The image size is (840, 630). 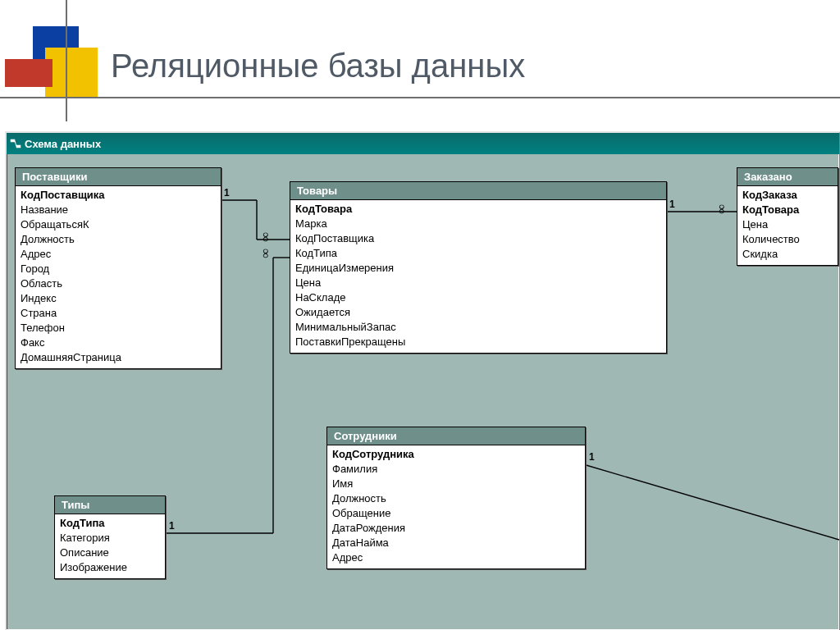 I want to click on field: Категория, so click(x=110, y=538).